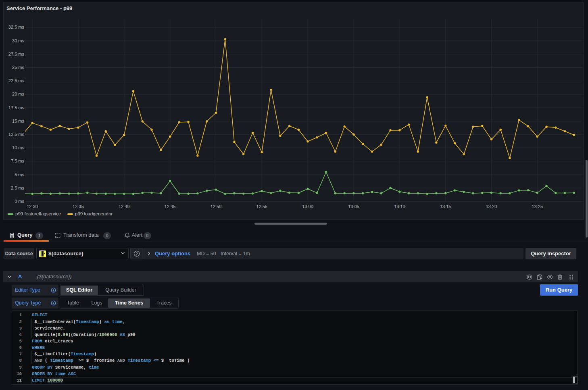 The image size is (588, 390). What do you see at coordinates (17, 108) in the screenshot?
I see `svg-text: 17.5 ms` at bounding box center [17, 108].